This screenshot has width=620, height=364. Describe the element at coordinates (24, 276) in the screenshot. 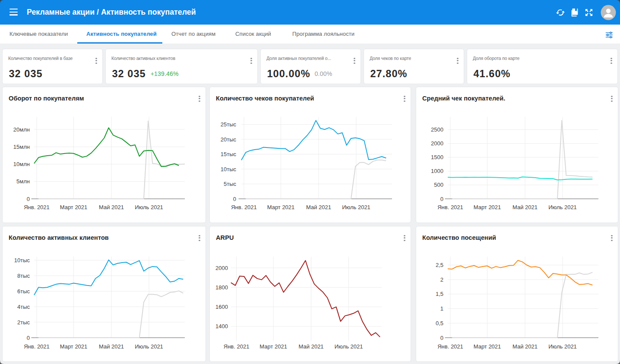

I see `svg-text: 8тыс` at that location.